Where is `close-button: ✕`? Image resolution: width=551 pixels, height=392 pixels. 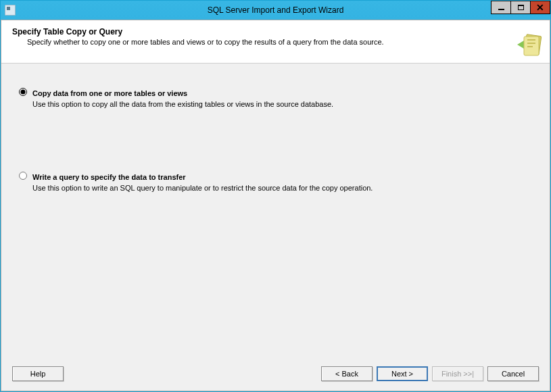 close-button: ✕ is located at coordinates (540, 7).